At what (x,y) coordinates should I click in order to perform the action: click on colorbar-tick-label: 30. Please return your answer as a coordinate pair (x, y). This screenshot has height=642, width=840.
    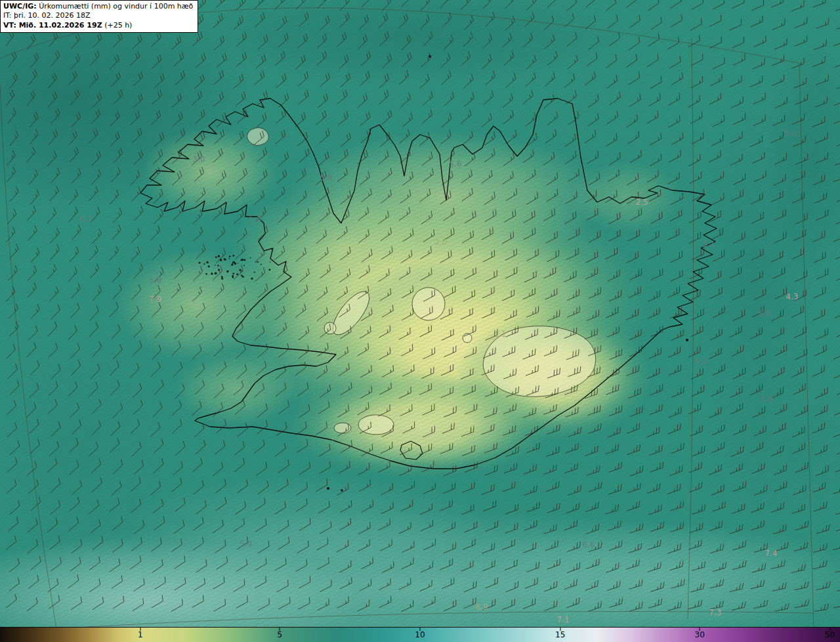
    Looking at the image, I should click on (700, 635).